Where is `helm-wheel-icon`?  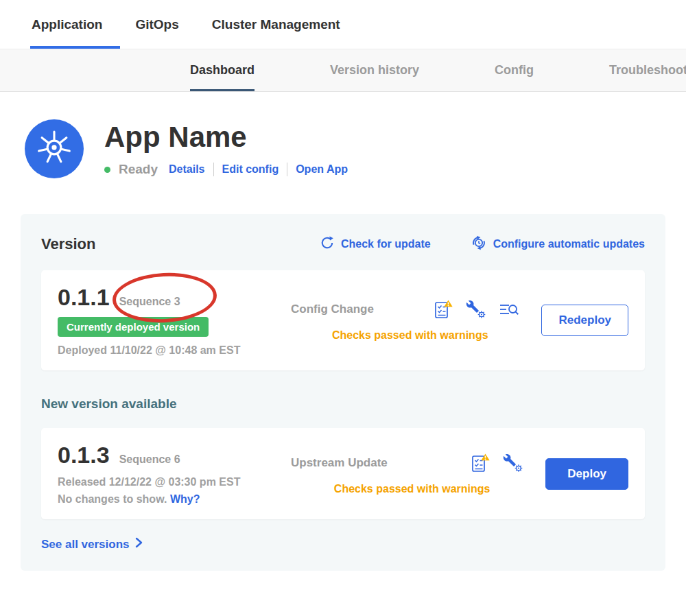
helm-wheel-icon is located at coordinates (54, 149).